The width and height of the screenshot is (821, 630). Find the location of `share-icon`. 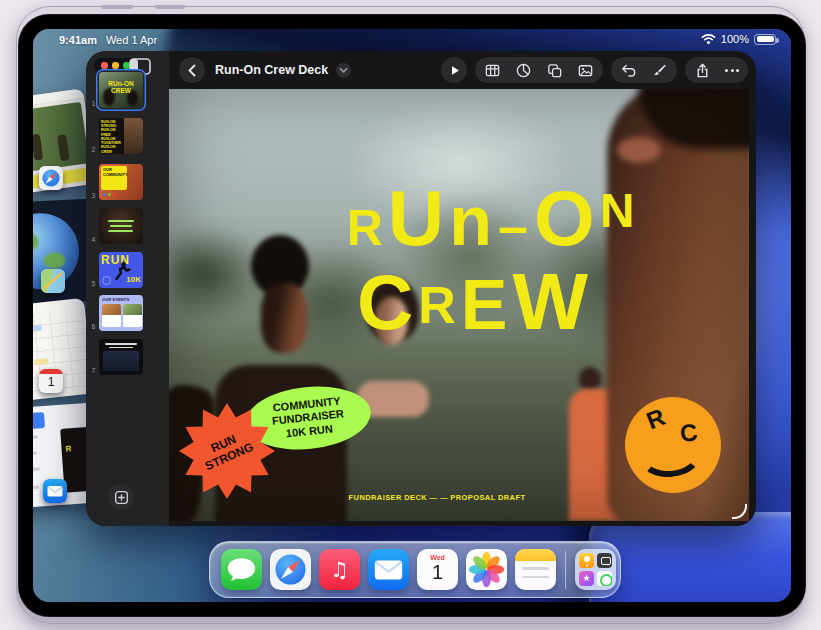

share-icon is located at coordinates (702, 70).